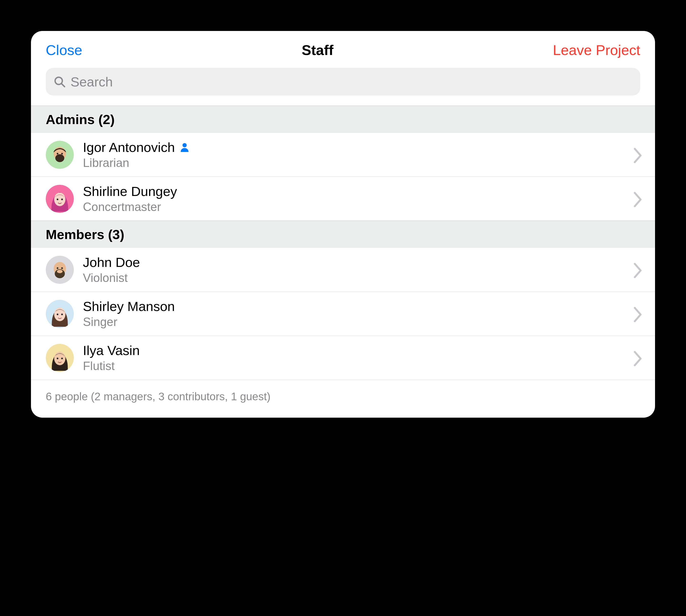 The height and width of the screenshot is (616, 686). Describe the element at coordinates (111, 350) in the screenshot. I see `person-name: Ilya Vasin` at that location.